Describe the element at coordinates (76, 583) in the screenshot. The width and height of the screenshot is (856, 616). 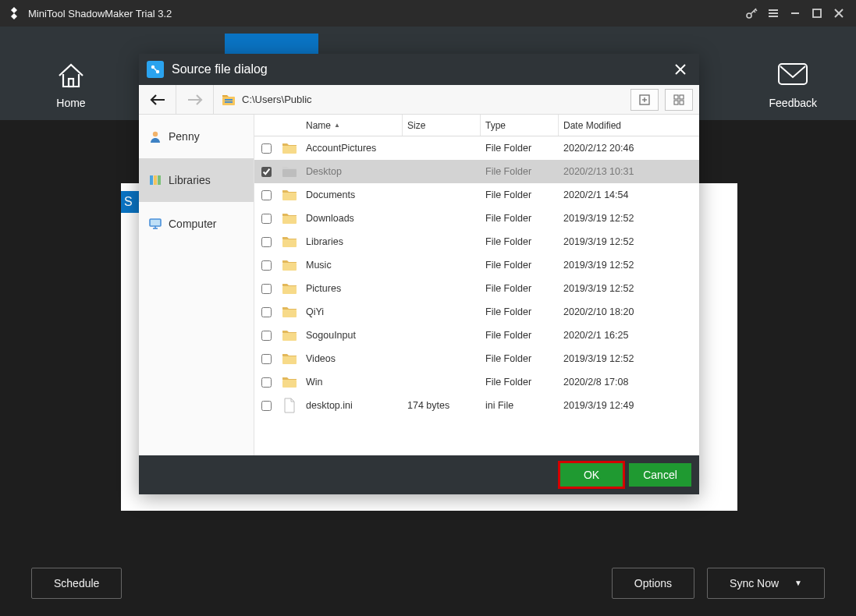
I see `schedule-label: Schedule` at that location.